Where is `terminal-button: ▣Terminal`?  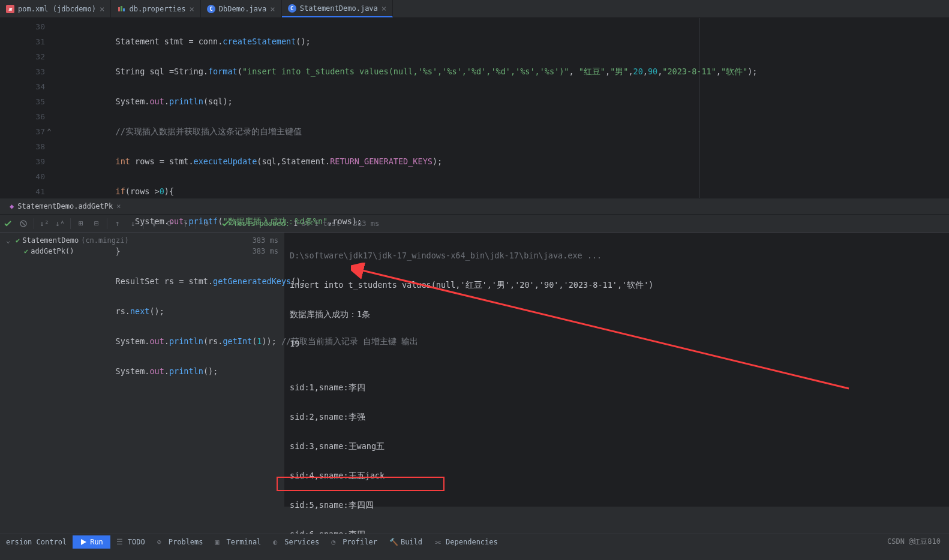
terminal-button: ▣Terminal is located at coordinates (239, 542).